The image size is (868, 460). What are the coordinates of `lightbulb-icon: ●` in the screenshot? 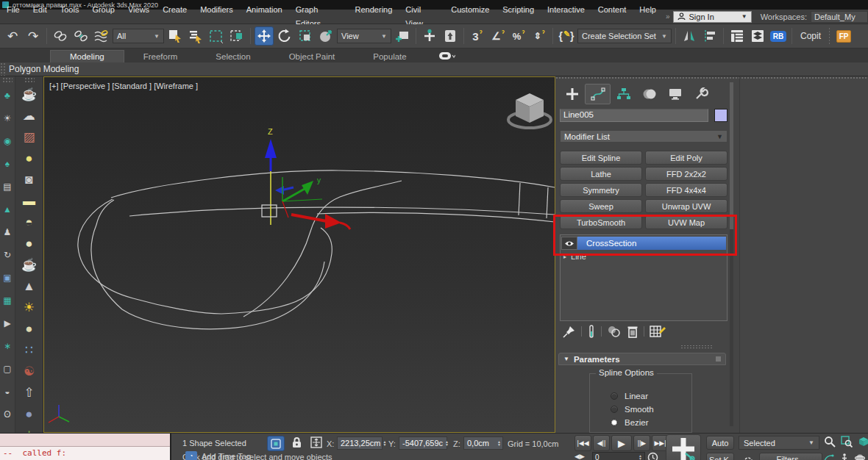 It's located at (29, 159).